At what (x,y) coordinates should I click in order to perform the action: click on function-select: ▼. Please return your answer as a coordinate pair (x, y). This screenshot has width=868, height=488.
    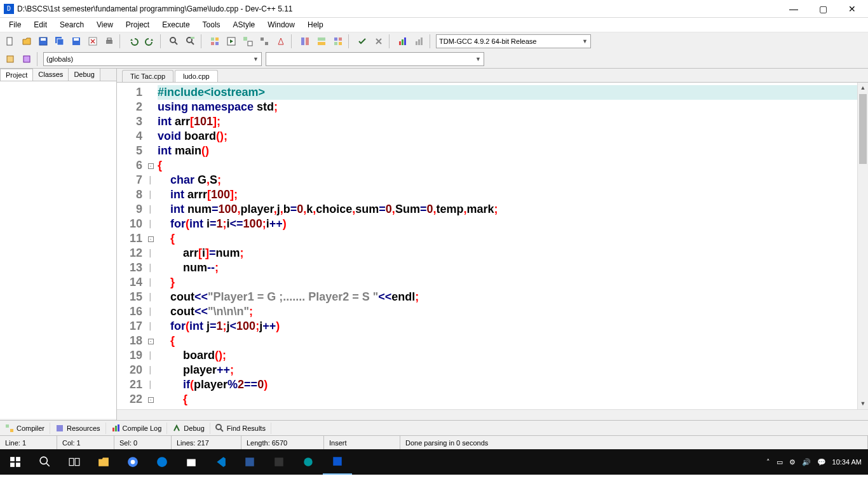
    Looking at the image, I should click on (375, 59).